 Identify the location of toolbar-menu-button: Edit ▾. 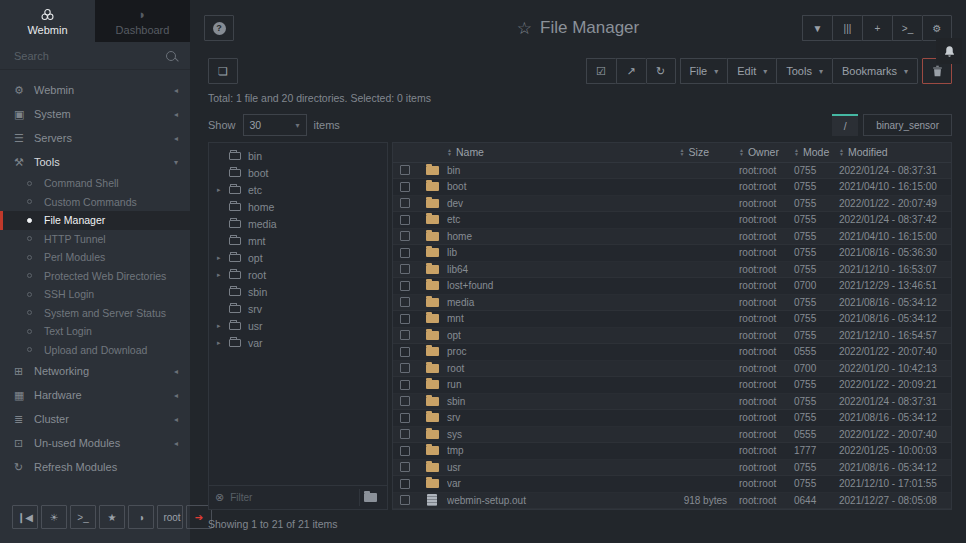
(752, 71).